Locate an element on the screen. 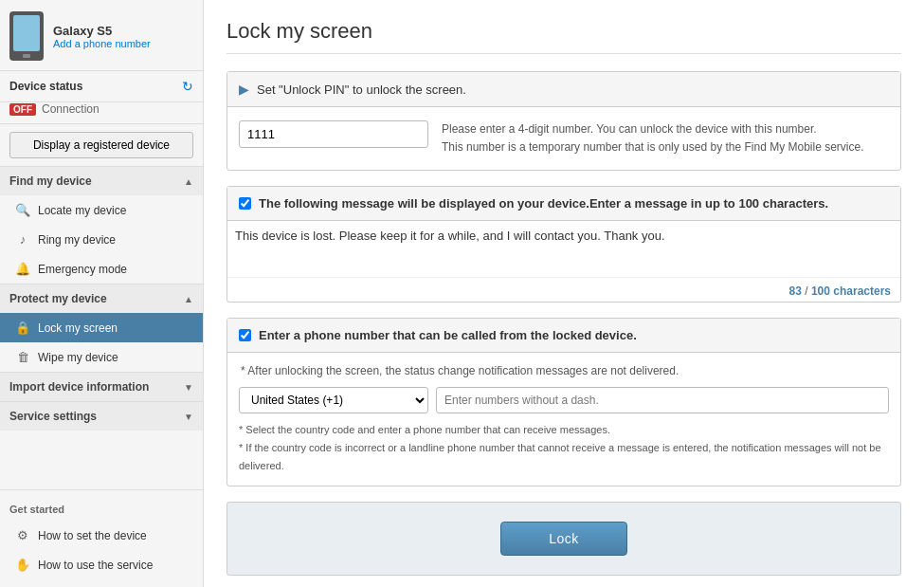 The image size is (924, 587). display-device-button: Display a registered device is located at coordinates (101, 145).